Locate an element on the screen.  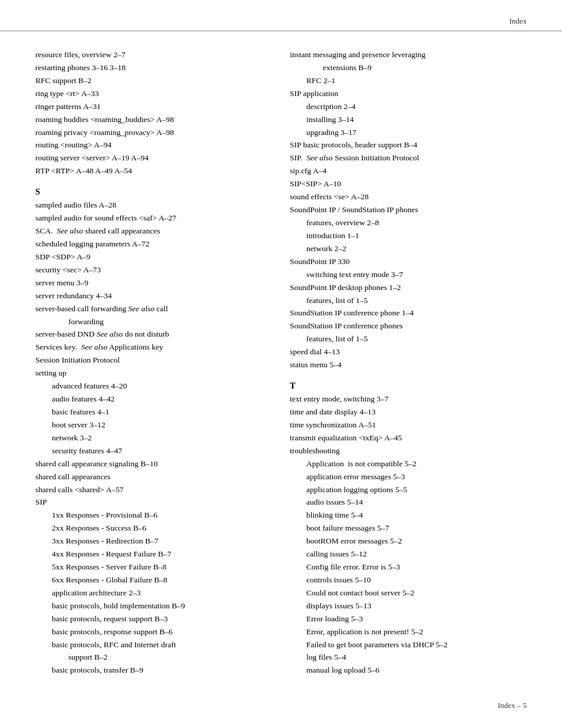
list-item: security features 4–47 is located at coordinates (154, 452).